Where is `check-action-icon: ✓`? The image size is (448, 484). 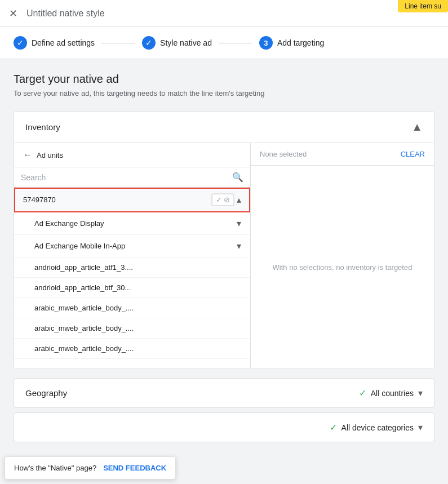
check-action-icon: ✓ is located at coordinates (219, 199).